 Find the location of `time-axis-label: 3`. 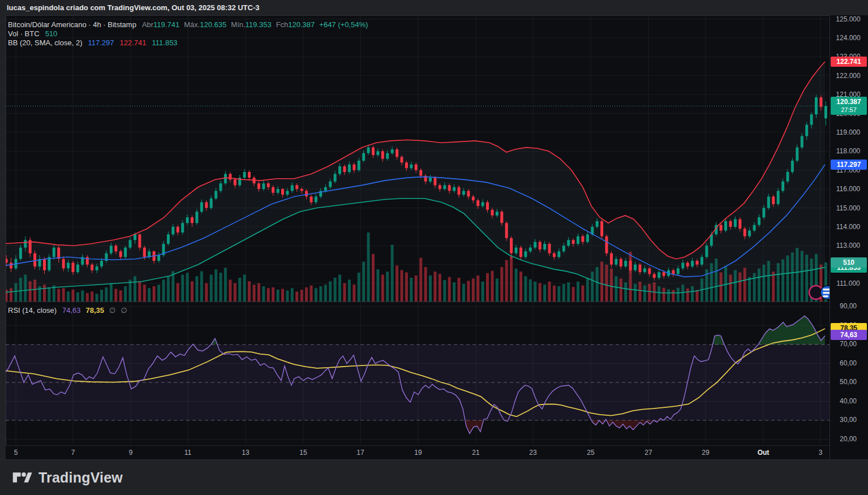

time-axis-label: 3 is located at coordinates (820, 453).